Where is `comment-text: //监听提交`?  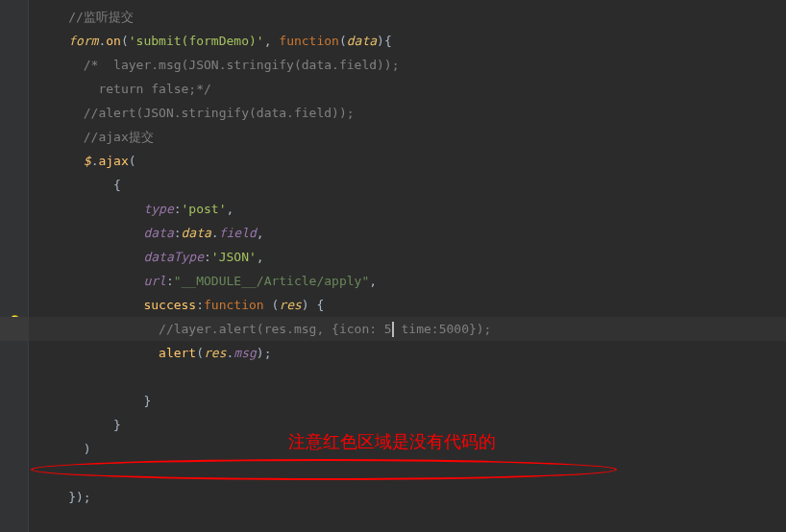
comment-text: //监听提交 is located at coordinates (101, 17).